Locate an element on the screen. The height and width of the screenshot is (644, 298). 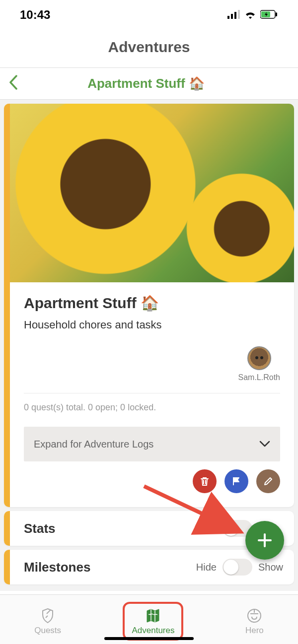
back-button is located at coordinates (13, 83).